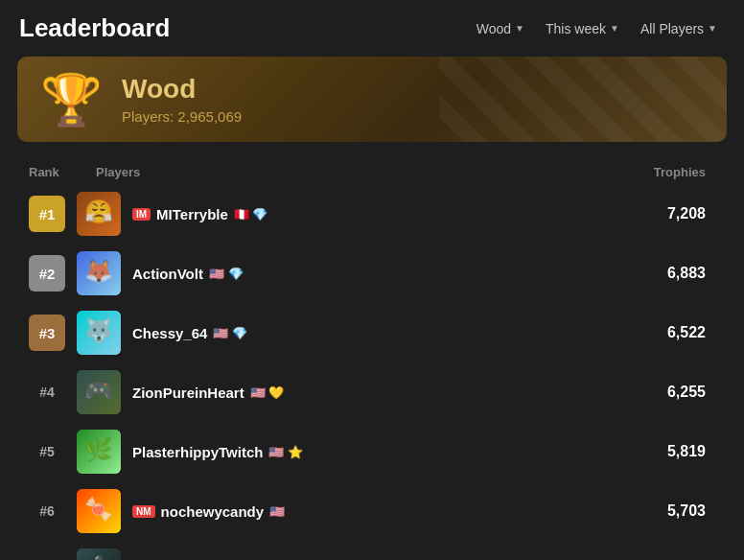 The height and width of the screenshot is (560, 744). What do you see at coordinates (170, 334) in the screenshot?
I see `player-name: Chessy_64` at bounding box center [170, 334].